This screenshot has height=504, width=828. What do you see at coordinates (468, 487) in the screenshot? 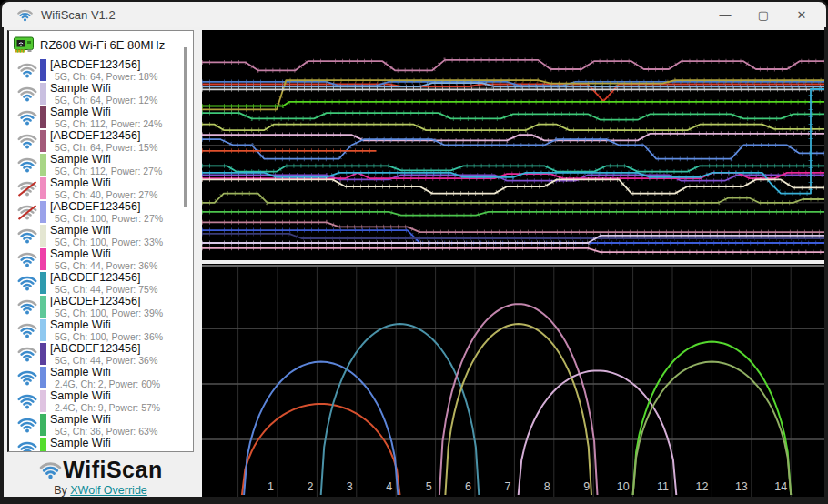
I see `channel-axis-label: 6` at bounding box center [468, 487].